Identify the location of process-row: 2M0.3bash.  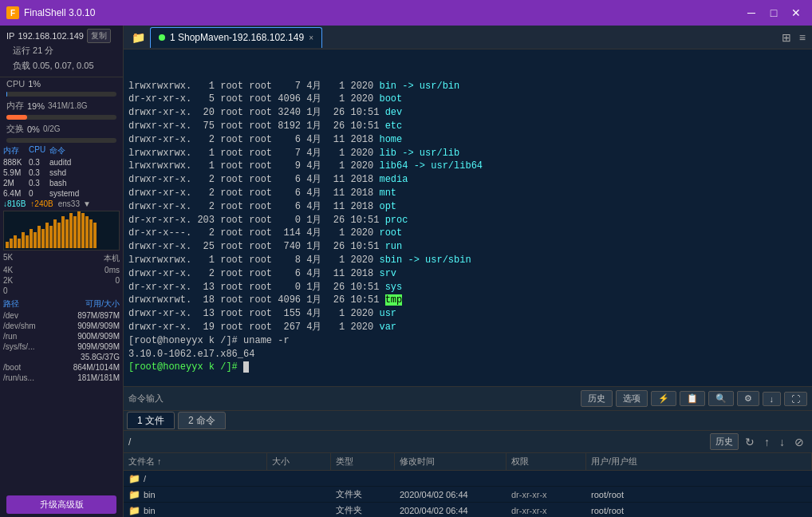
(61, 184).